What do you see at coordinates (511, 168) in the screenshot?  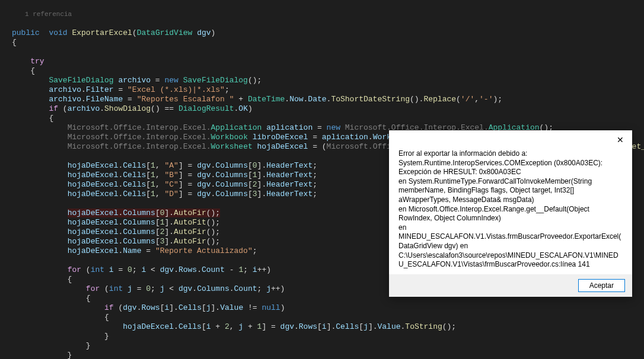 I see `error-text: System.Runtime.InteropServices.COMExcept…` at bounding box center [511, 168].